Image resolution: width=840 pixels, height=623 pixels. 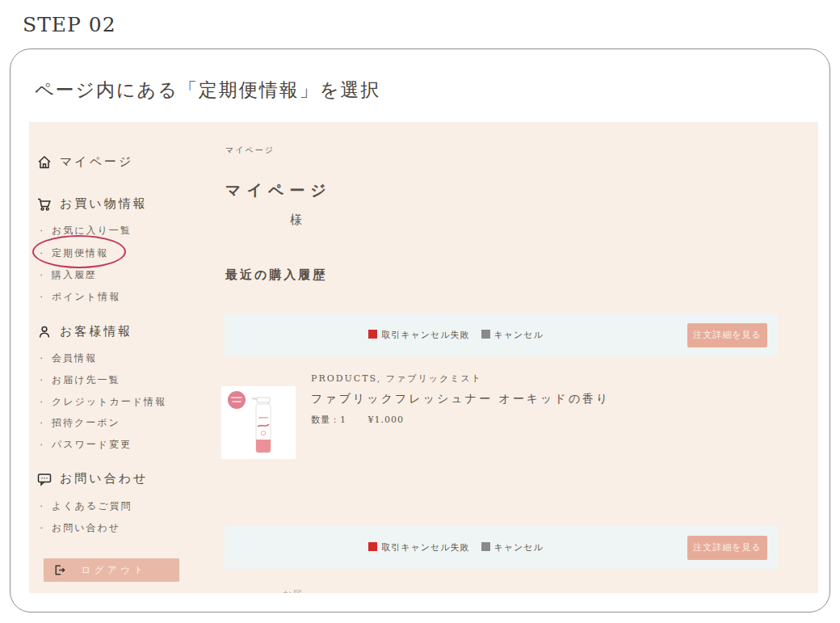 I want to click on page-title: マイページ, so click(x=279, y=191).